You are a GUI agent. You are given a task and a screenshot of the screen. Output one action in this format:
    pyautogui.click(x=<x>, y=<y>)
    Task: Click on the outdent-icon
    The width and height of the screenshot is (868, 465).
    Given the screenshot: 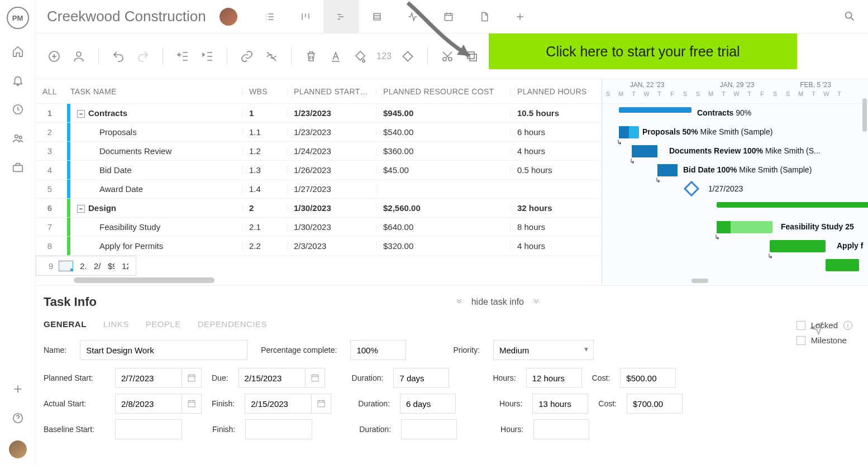 What is the action you would take?
    pyautogui.click(x=183, y=56)
    